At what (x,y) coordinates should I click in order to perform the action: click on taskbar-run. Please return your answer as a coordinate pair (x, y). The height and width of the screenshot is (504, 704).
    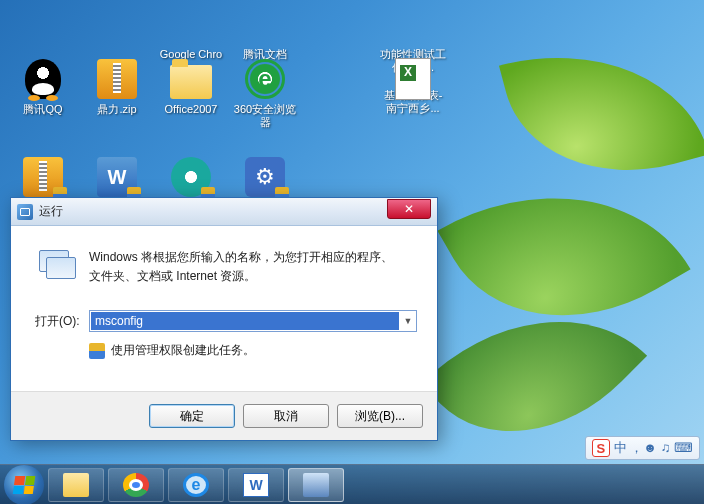
    Looking at the image, I should click on (316, 485).